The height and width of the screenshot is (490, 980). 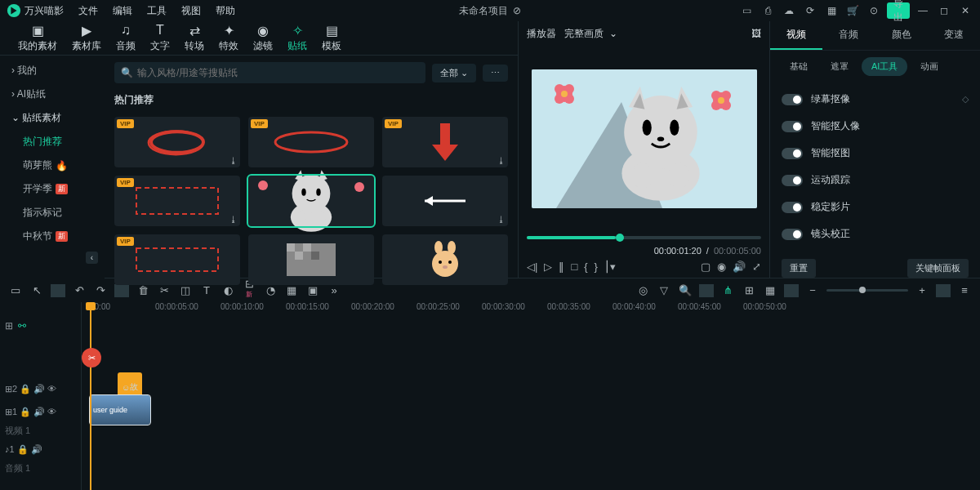 I want to click on split-dropdown-icon: ⎮▾, so click(x=610, y=266).